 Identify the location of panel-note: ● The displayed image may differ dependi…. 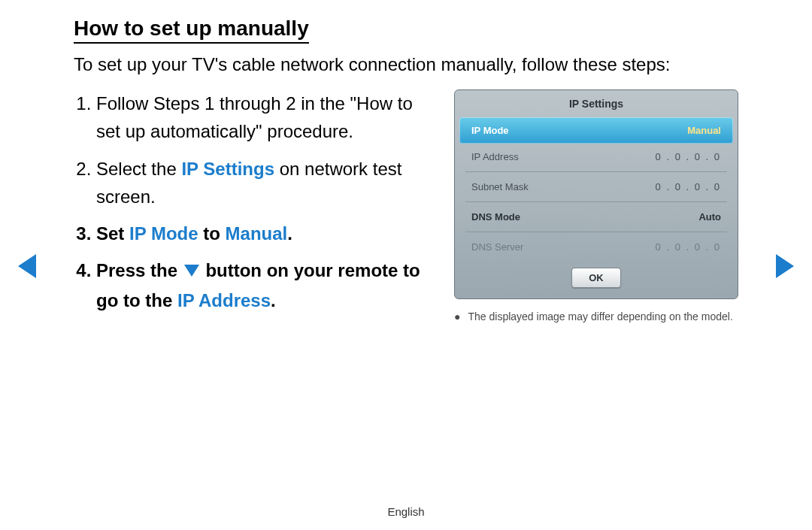
(596, 317).